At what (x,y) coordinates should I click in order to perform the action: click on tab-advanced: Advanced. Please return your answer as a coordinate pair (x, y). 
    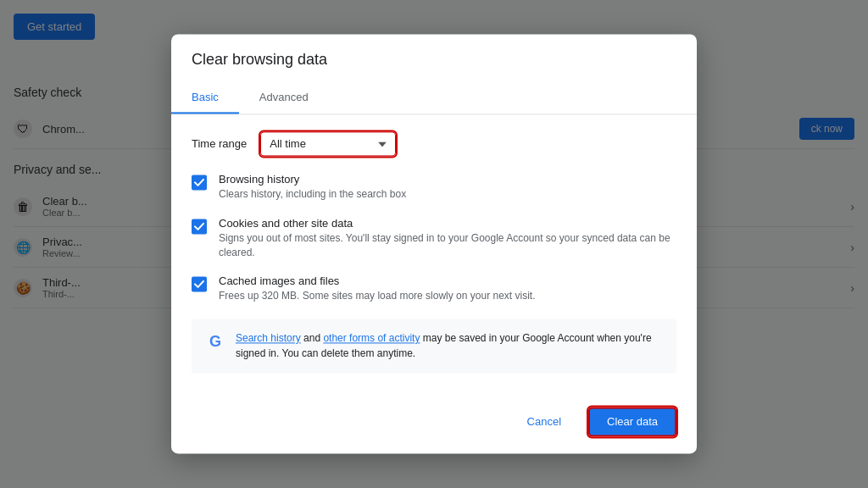
    Looking at the image, I should click on (284, 98).